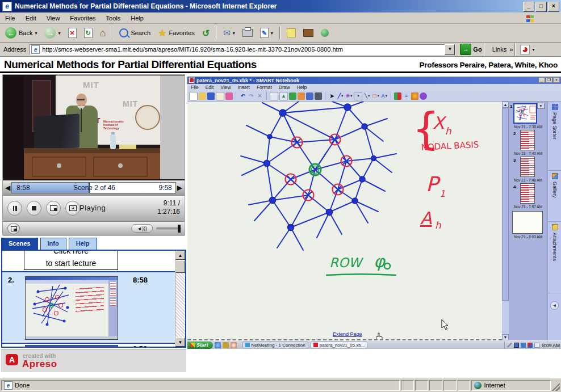 Image resolution: width=561 pixels, height=392 pixels. I want to click on layout-button, so click(53, 208).